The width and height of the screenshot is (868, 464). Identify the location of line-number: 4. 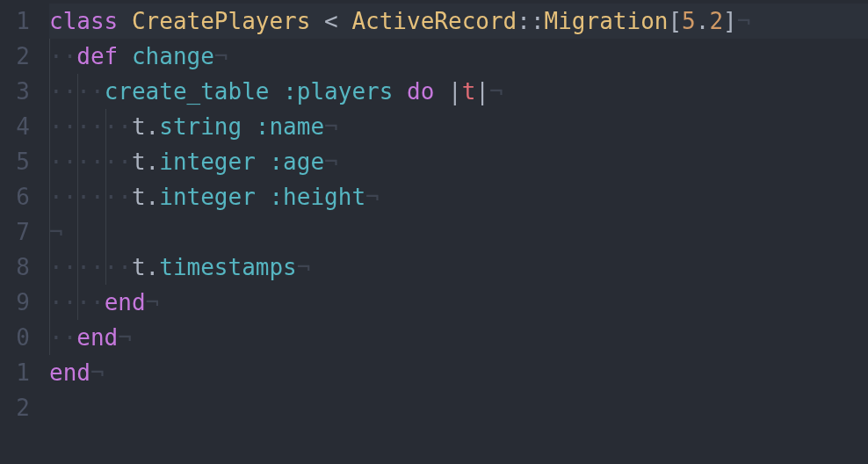
(15, 127).